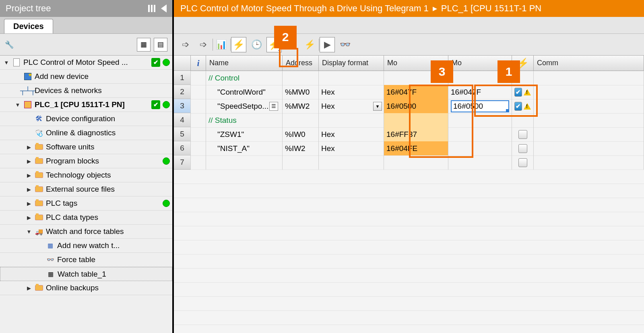  I want to click on tree-item-add-new-device: ★Add new device, so click(86, 77).